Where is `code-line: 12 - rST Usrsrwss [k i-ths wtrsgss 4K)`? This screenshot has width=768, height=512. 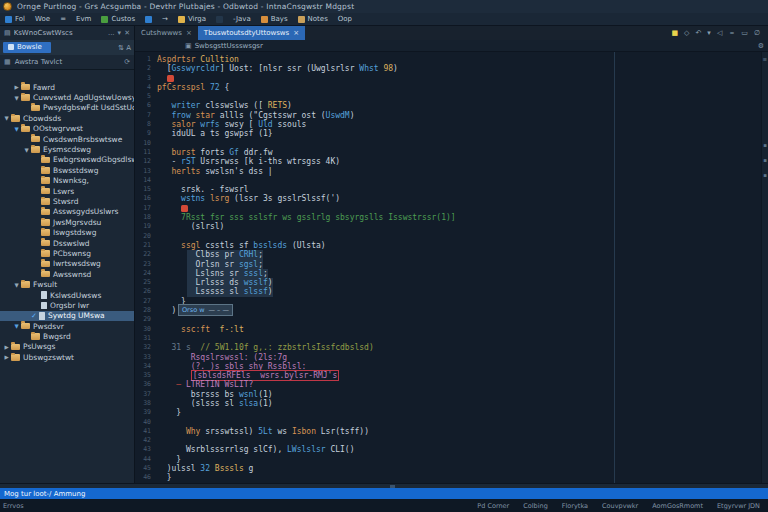 code-line: 12 - rST Usrsrwss [k i-ths wtrsgss 4K) is located at coordinates (448, 162).